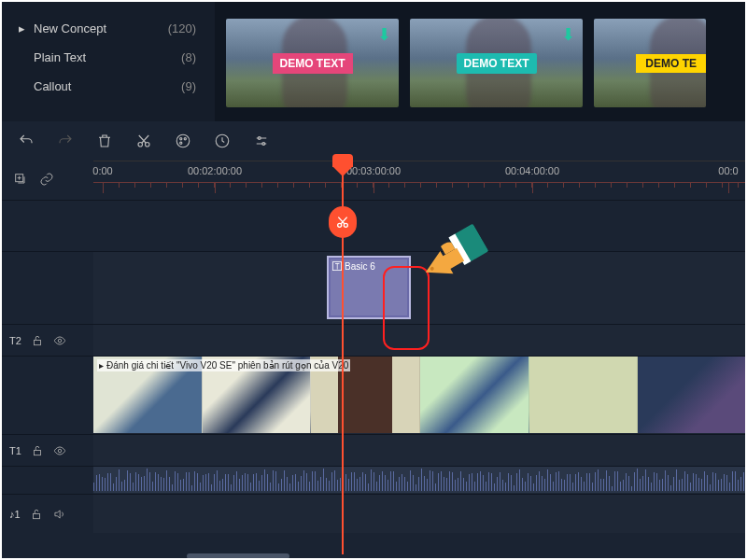  I want to click on sidebar-item-count: (120), so click(182, 28).